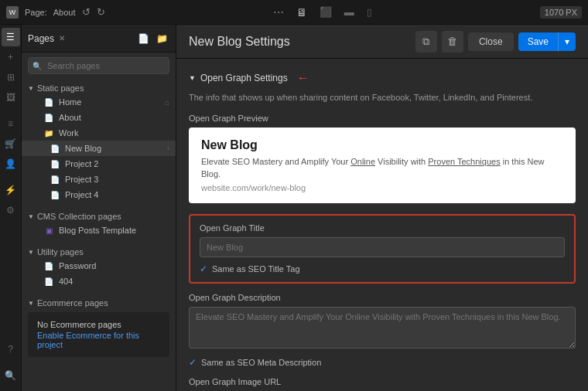 The width and height of the screenshot is (588, 391). What do you see at coordinates (262, 362) in the screenshot?
I see `og-desc-checkbox-label: Same as SEO Meta Description` at bounding box center [262, 362].